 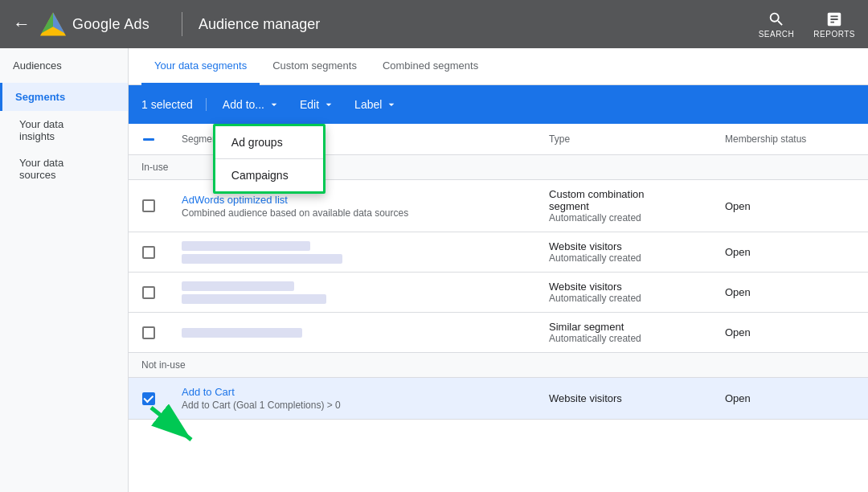 I want to click on segment-type-cell-5: Website visitors, so click(x=624, y=399).